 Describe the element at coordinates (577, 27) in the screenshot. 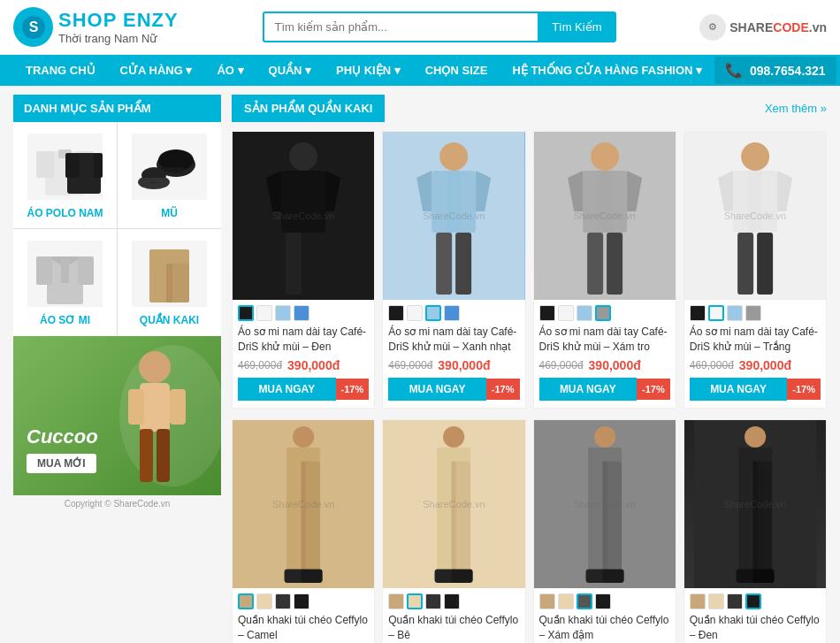

I see `search-button: Tìm Kiếm` at that location.